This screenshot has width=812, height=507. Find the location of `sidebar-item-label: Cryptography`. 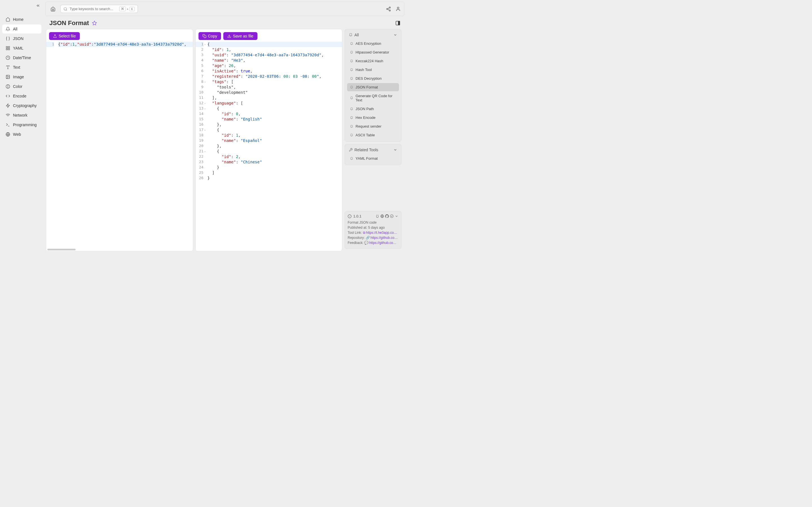

sidebar-item-label: Cryptography is located at coordinates (25, 106).